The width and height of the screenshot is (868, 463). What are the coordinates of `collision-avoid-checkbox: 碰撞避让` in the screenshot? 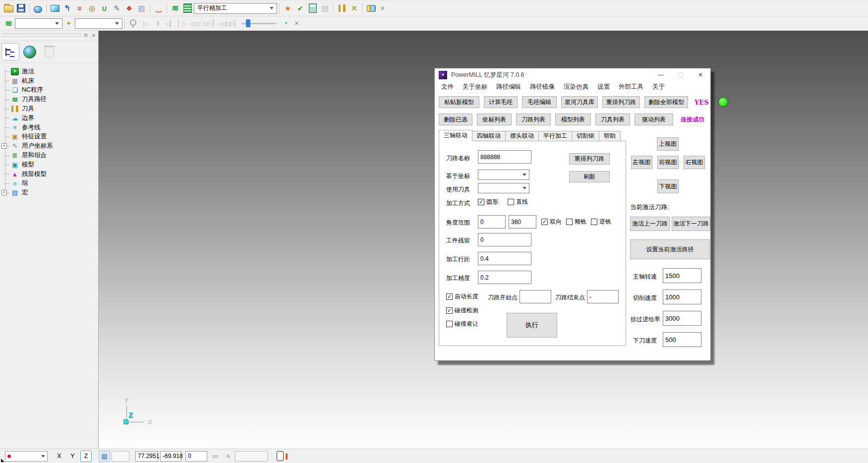 It's located at (462, 324).